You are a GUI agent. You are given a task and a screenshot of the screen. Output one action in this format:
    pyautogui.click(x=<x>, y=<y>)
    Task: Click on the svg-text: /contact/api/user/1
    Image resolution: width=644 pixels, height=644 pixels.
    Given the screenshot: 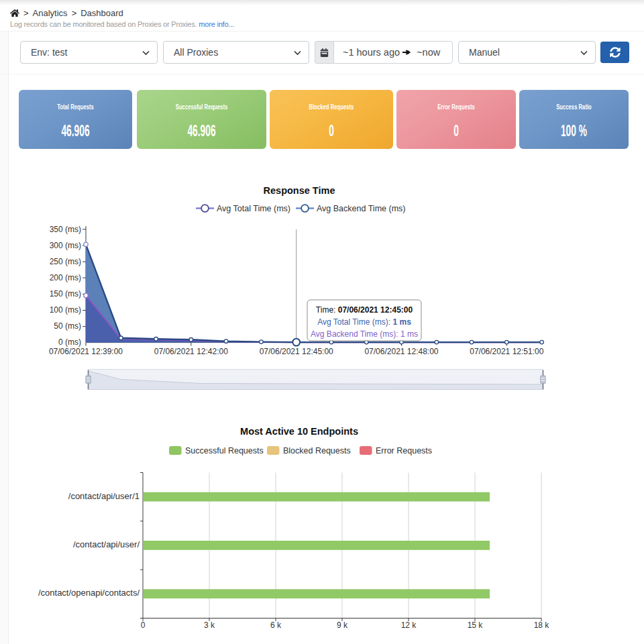 What is the action you would take?
    pyautogui.click(x=104, y=496)
    